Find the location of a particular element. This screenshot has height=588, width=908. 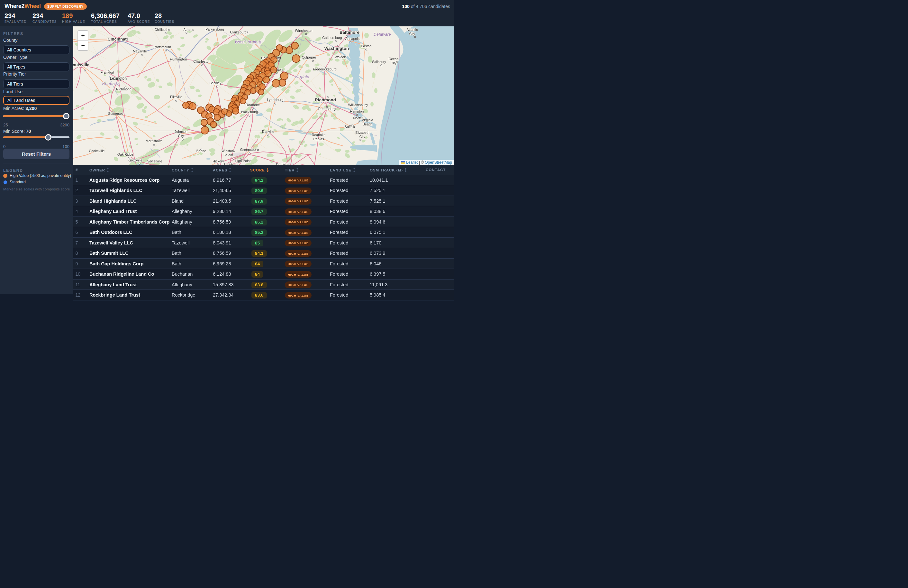

svg-text: Portsmouth is located at coordinates (163, 47).